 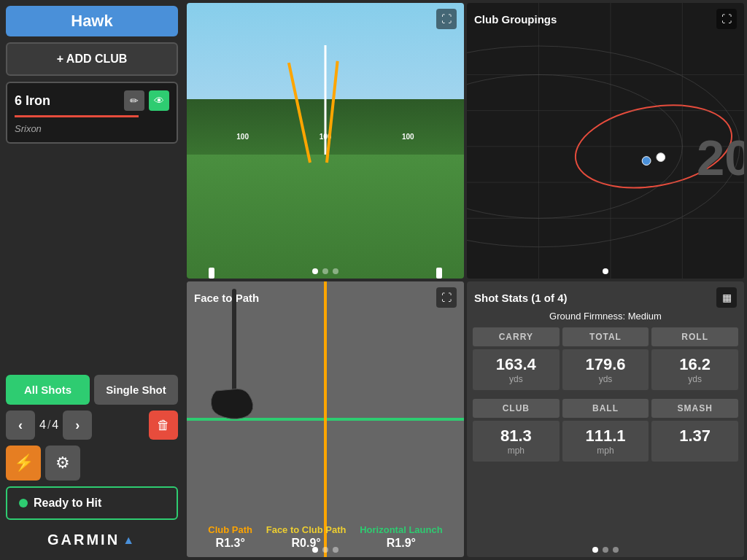 I want to click on club-speed-value: 81.3, so click(x=516, y=436).